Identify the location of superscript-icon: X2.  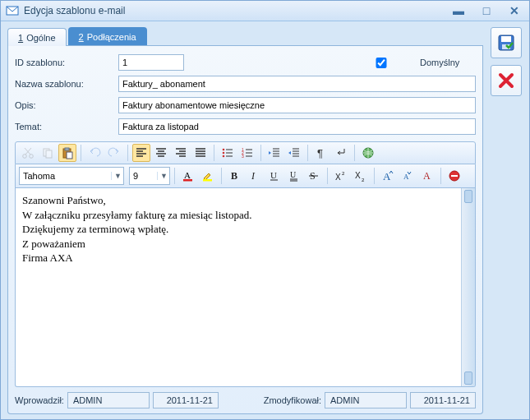
(341, 176).